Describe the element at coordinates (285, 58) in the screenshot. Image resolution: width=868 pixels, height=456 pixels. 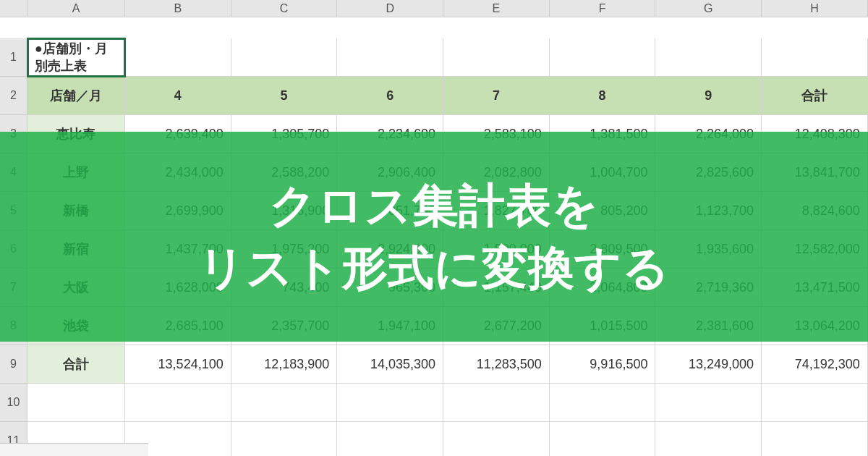
I see `cell-C1` at that location.